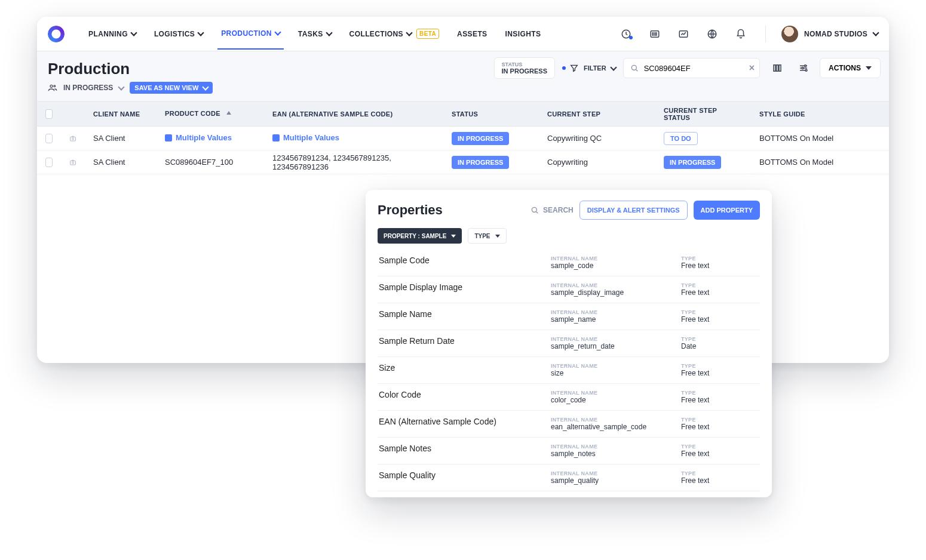 The image size is (926, 560). Describe the element at coordinates (525, 68) in the screenshot. I see `status-chip: STATUS IN PROGRESS` at that location.